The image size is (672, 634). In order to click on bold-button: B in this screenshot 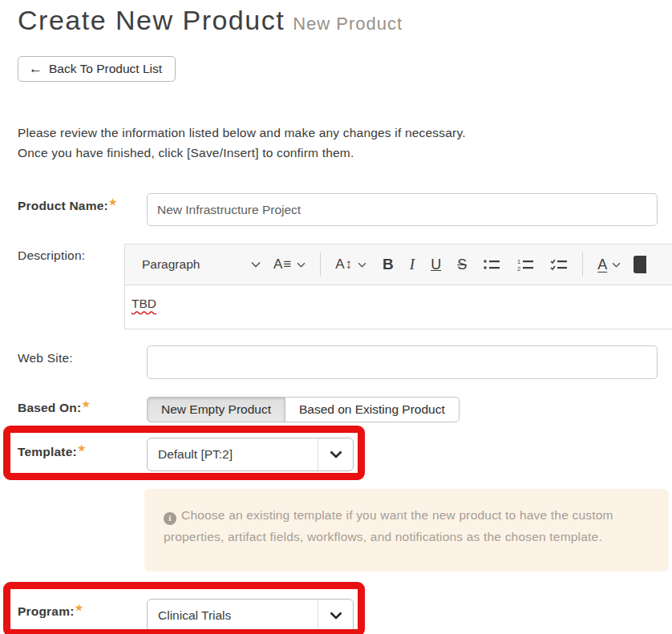, I will do `click(388, 265)`.